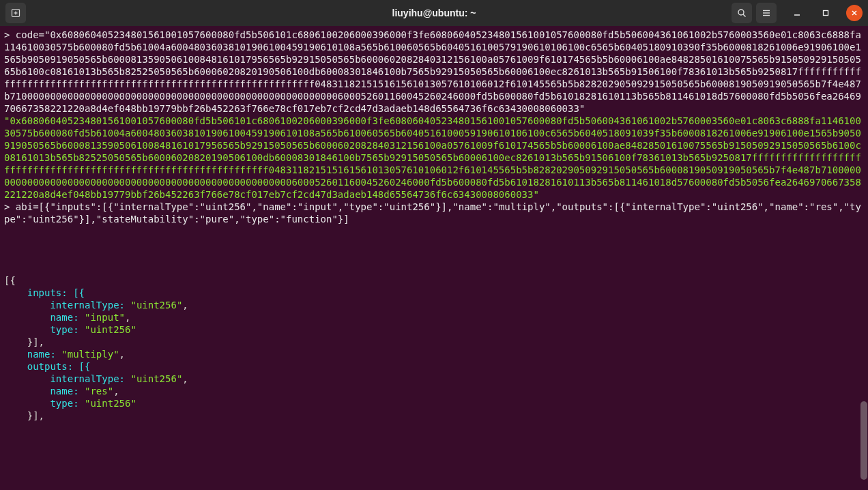 The width and height of the screenshot is (868, 490). Describe the element at coordinates (16, 13) in the screenshot. I see `titlebar-left-group` at that location.